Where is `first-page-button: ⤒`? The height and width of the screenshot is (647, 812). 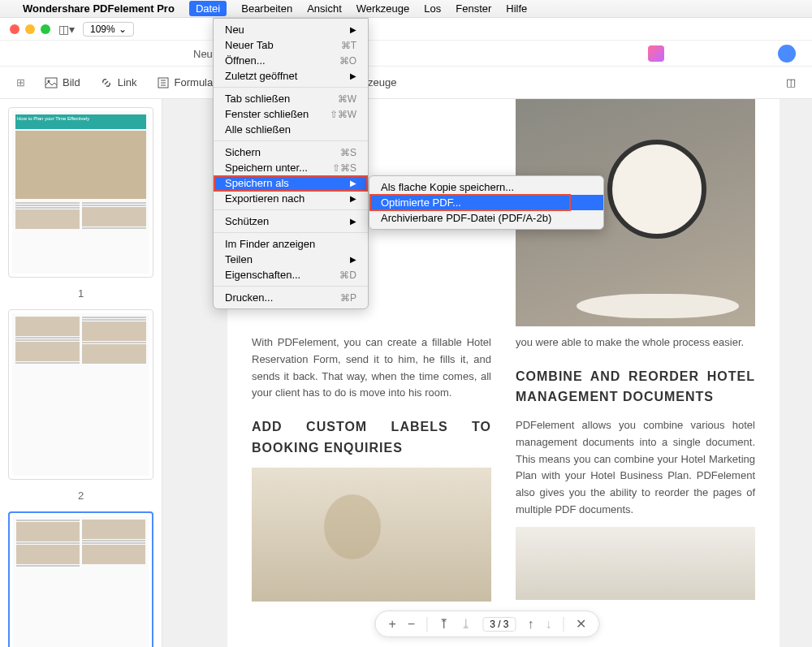
first-page-button: ⤒ is located at coordinates (443, 623).